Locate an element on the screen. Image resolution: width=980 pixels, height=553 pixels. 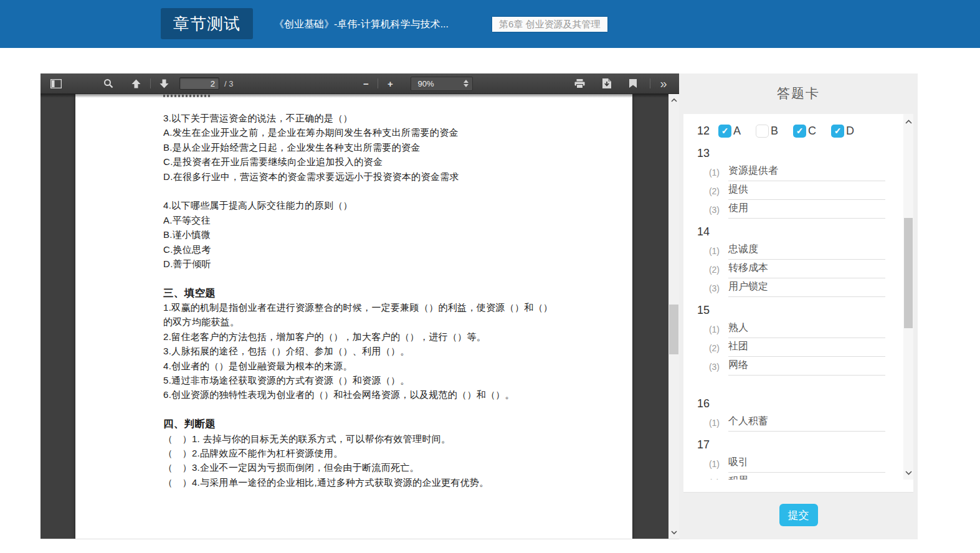
answer-card-title: 答题卡 is located at coordinates (799, 88).